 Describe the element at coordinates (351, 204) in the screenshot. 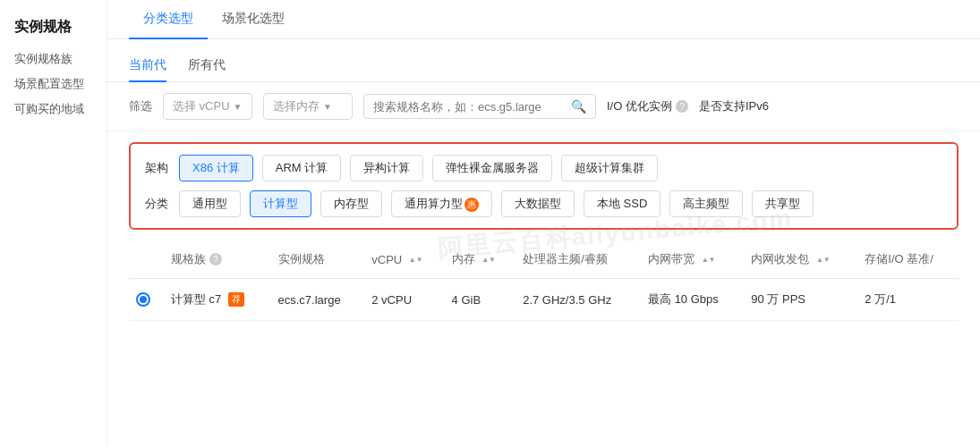

I see `cat-memory: 内存型` at that location.